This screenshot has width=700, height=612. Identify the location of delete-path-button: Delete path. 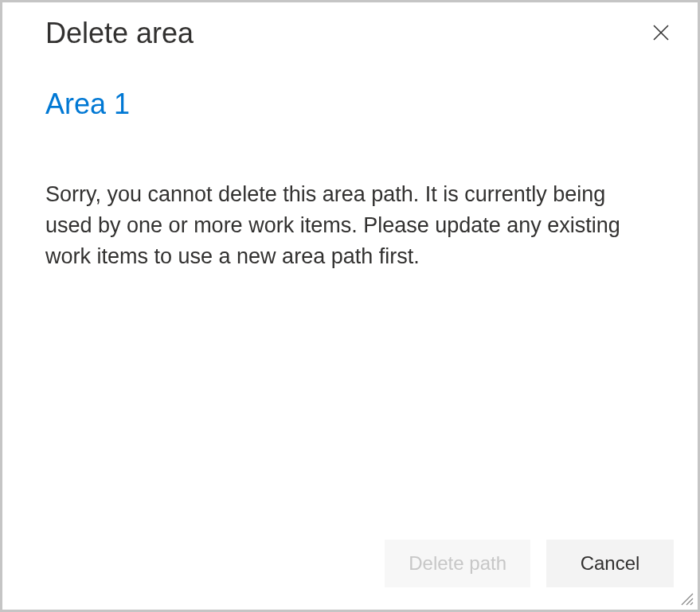
(457, 563).